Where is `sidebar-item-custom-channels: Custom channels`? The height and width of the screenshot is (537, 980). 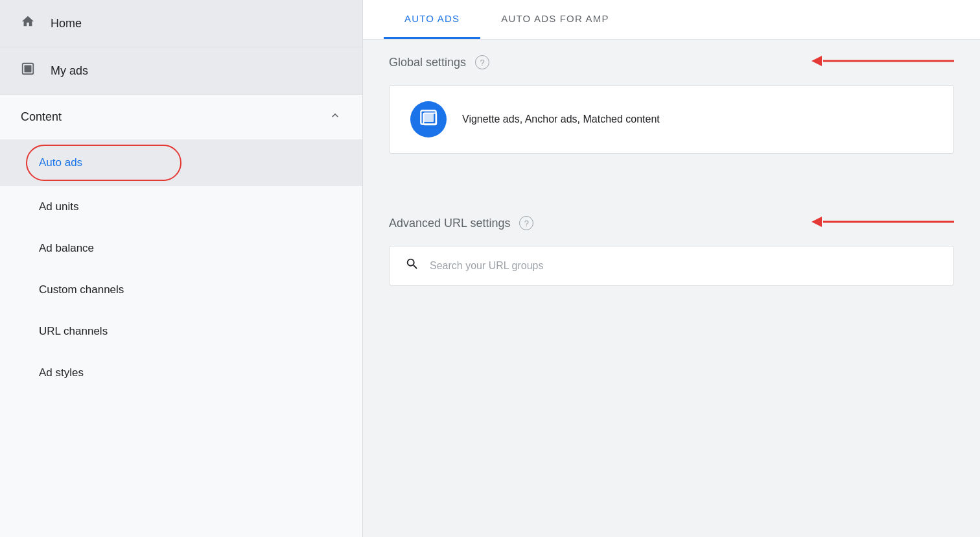 sidebar-item-custom-channels: Custom channels is located at coordinates (181, 290).